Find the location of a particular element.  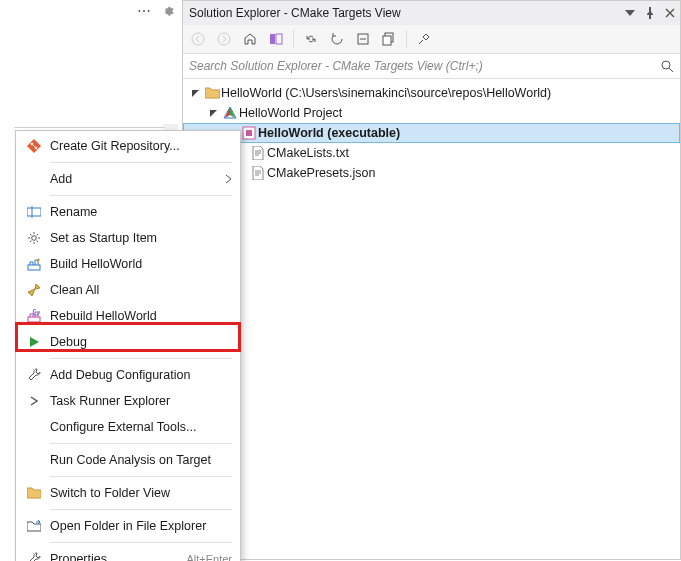

menu-add: Add is located at coordinates (128, 179).